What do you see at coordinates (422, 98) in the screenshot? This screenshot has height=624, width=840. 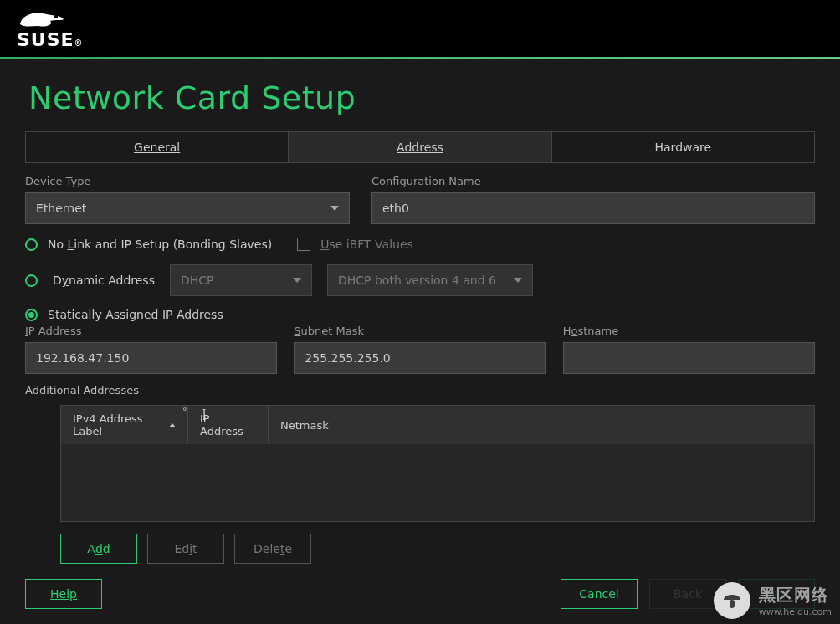 I see `page-title: Network Card Setup` at bounding box center [422, 98].